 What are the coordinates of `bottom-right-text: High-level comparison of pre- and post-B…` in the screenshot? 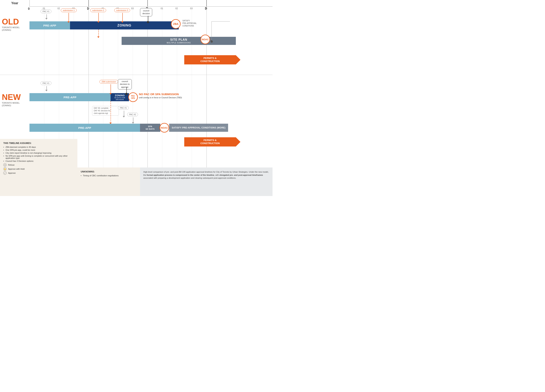 It's located at (206, 175).